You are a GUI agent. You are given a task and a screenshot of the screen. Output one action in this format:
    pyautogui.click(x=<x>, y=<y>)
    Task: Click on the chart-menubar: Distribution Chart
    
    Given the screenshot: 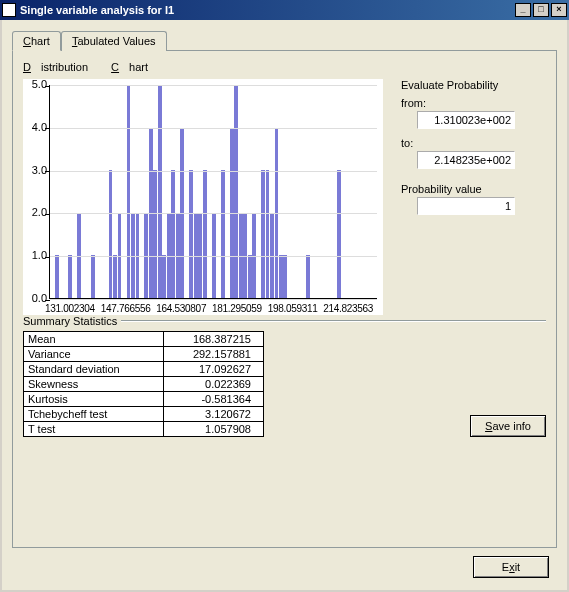 What is the action you would take?
    pyautogui.click(x=284, y=67)
    